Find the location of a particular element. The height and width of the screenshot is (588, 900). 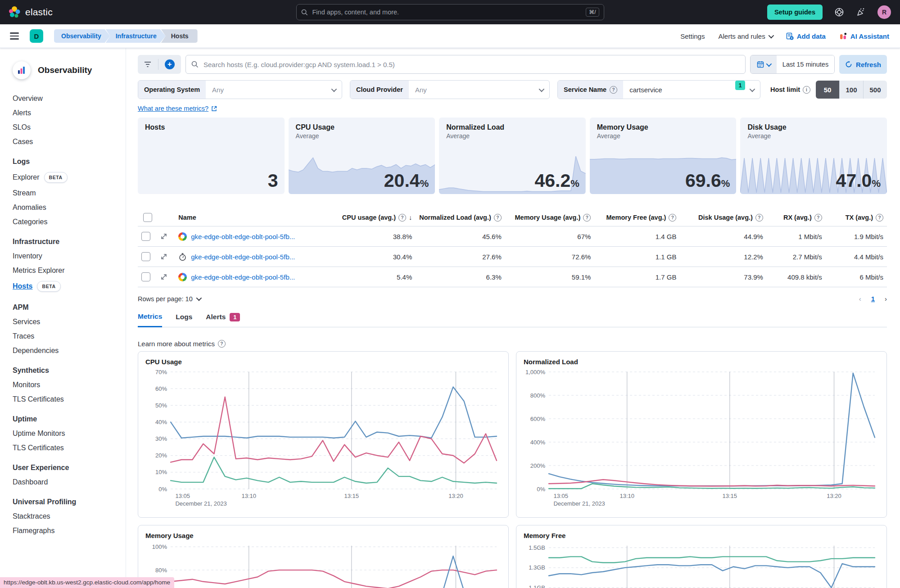

learn-more-about-metrics-link: Learn more about metrics ? is located at coordinates (182, 344).